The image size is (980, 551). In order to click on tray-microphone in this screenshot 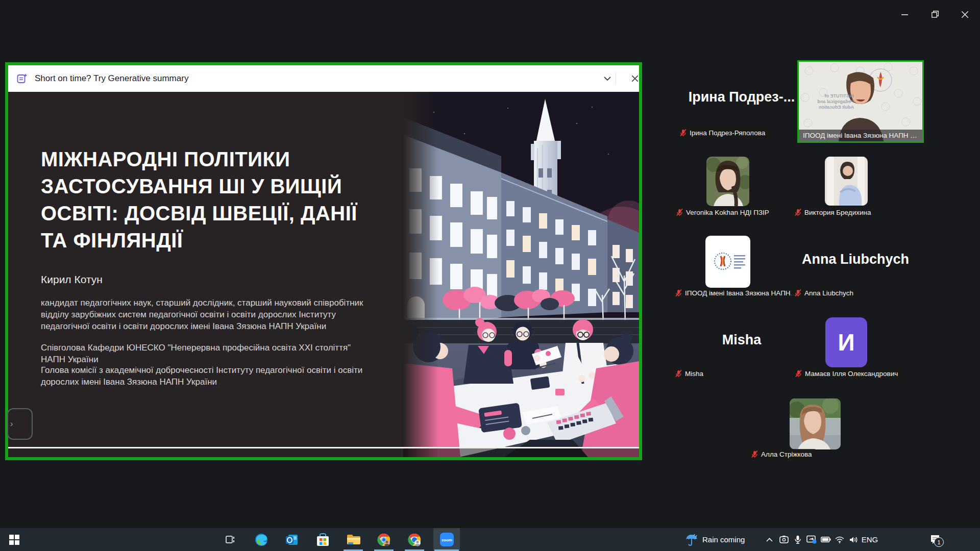, I will do `click(798, 540)`.